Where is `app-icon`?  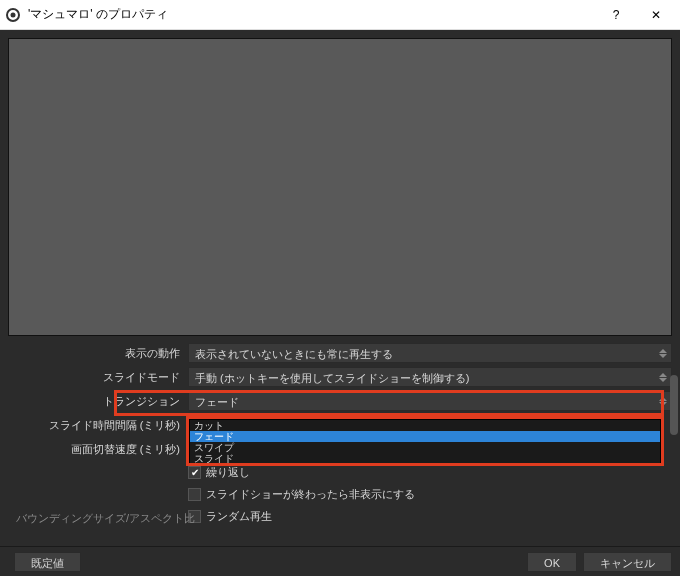
app-icon is located at coordinates (13, 15).